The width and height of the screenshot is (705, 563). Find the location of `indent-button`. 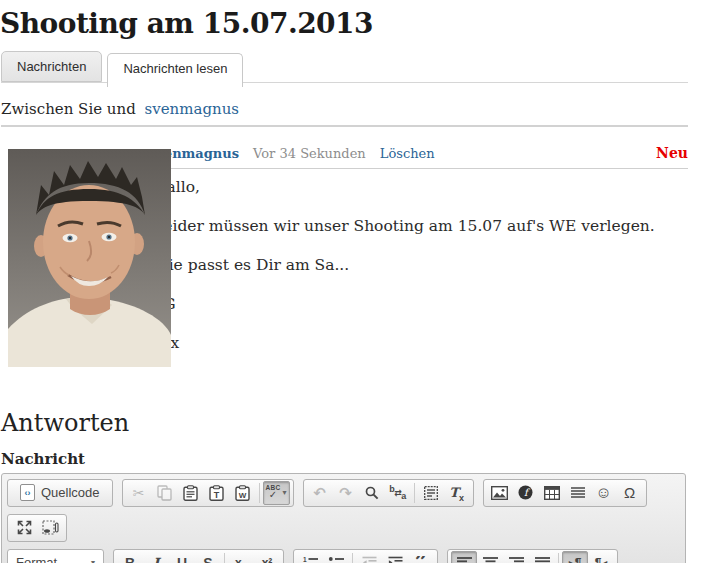

indent-button is located at coordinates (395, 557).